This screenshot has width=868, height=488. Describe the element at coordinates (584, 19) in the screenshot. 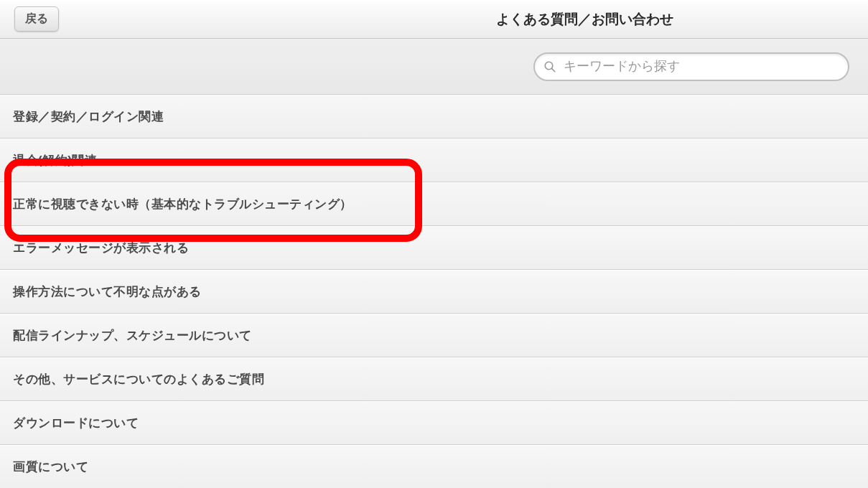

I see `page-title-text: よくある質問／お問い合わせ` at that location.